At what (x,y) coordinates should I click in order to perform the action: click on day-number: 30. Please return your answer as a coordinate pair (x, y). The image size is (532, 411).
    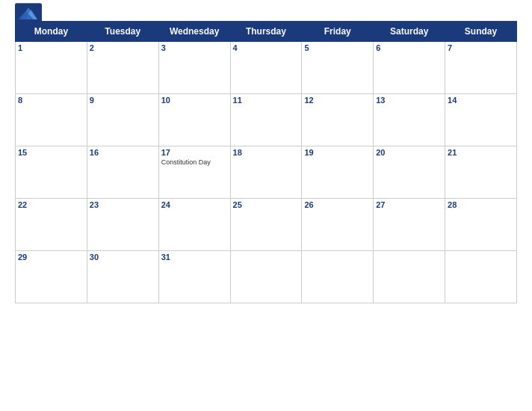
    Looking at the image, I should click on (123, 257).